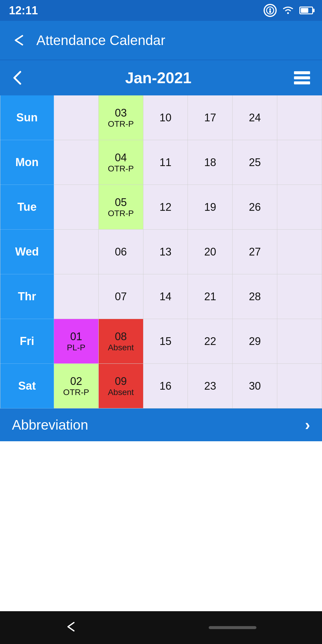 Image resolution: width=322 pixels, height=644 pixels. Describe the element at coordinates (121, 207) in the screenshot. I see `calendar-cell: 05OTR-P` at that location.